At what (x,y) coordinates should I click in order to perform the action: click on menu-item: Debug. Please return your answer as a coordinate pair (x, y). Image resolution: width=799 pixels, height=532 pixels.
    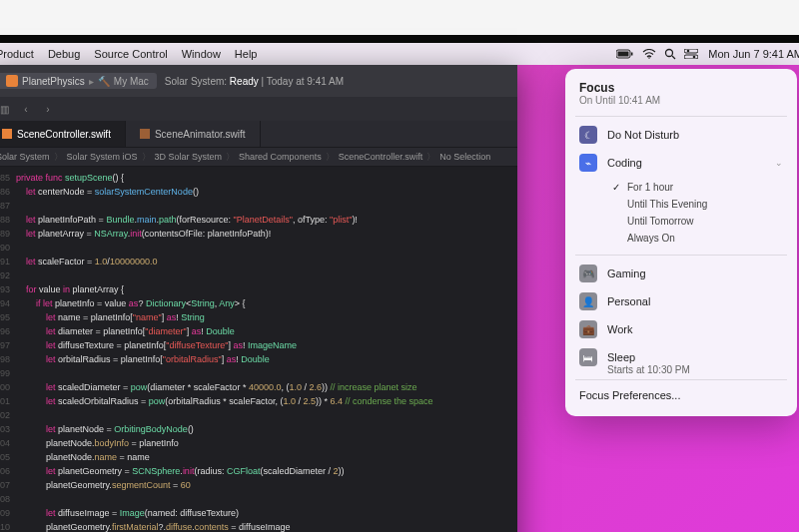
    Looking at the image, I should click on (64, 54).